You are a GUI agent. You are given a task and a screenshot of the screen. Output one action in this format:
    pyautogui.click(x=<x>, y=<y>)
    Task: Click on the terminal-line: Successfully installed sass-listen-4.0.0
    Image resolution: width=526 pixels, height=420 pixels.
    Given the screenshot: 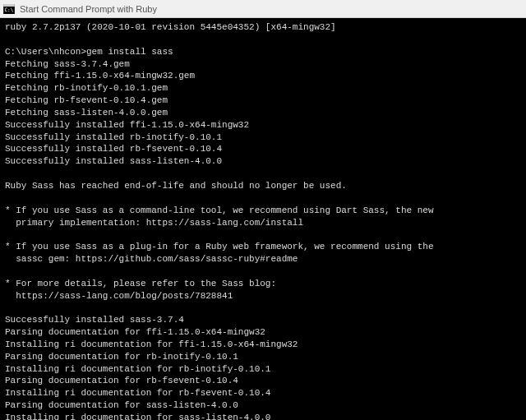 What is the action you would take?
    pyautogui.click(x=263, y=161)
    